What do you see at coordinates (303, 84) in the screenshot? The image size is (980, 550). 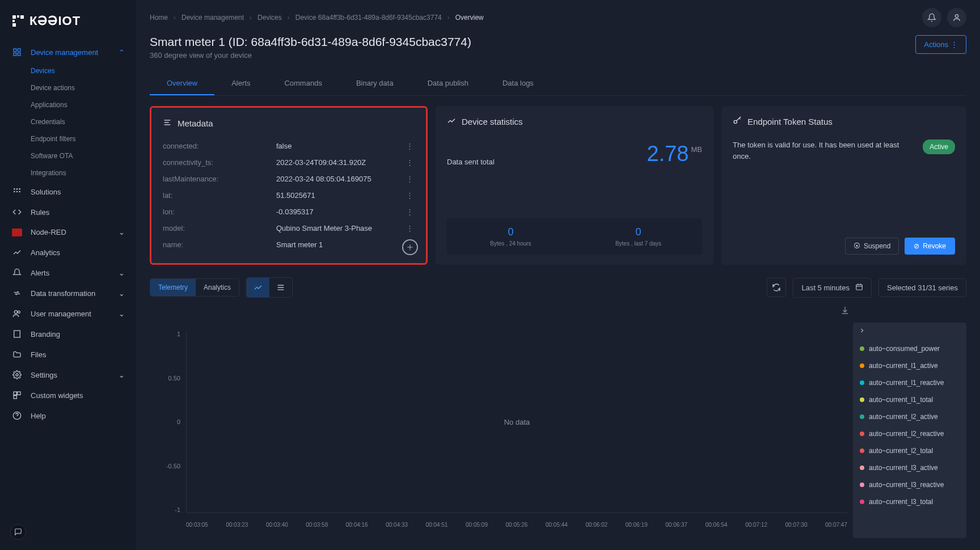 I see `tab-commands: Commands` at bounding box center [303, 84].